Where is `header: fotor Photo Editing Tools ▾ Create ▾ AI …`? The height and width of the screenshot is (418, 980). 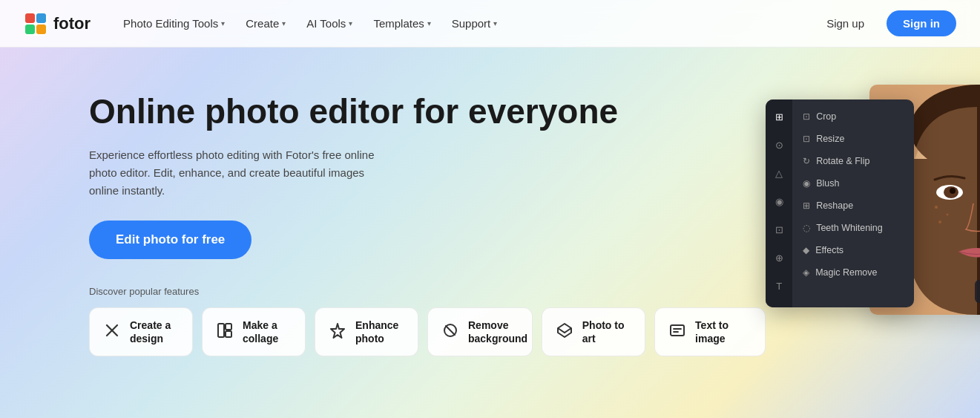
header: fotor Photo Editing Tools ▾ Create ▾ AI … is located at coordinates (490, 24).